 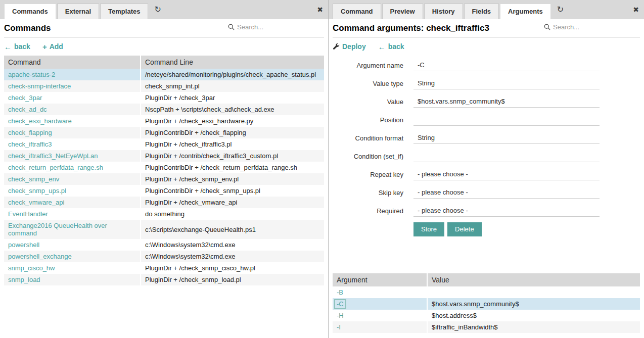 What do you see at coordinates (486, 315) in the screenshot?
I see `table-row: -H$host.address$` at bounding box center [486, 315].